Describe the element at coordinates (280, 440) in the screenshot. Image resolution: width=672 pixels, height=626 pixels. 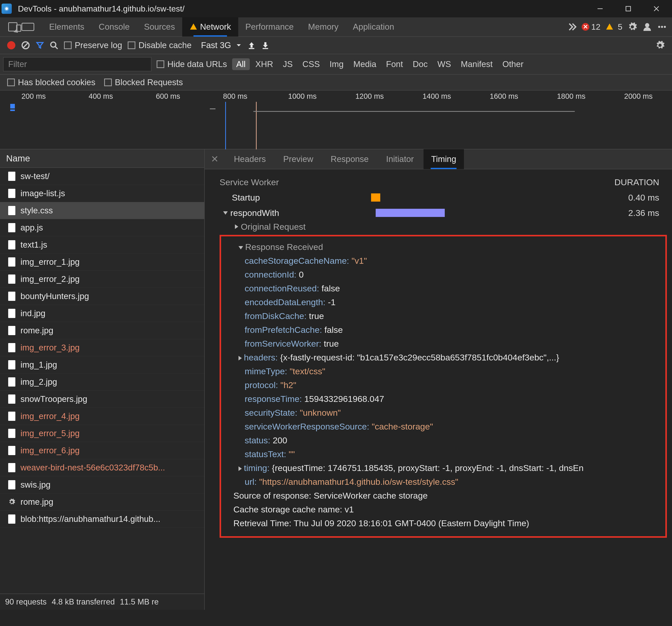
I see `prop-value: 200` at that location.